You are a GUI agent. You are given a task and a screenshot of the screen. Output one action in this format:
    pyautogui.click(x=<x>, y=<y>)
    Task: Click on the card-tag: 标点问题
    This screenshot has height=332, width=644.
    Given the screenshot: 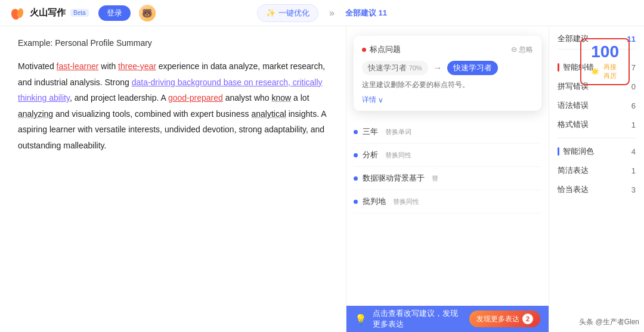 What is the action you would take?
    pyautogui.click(x=382, y=49)
    